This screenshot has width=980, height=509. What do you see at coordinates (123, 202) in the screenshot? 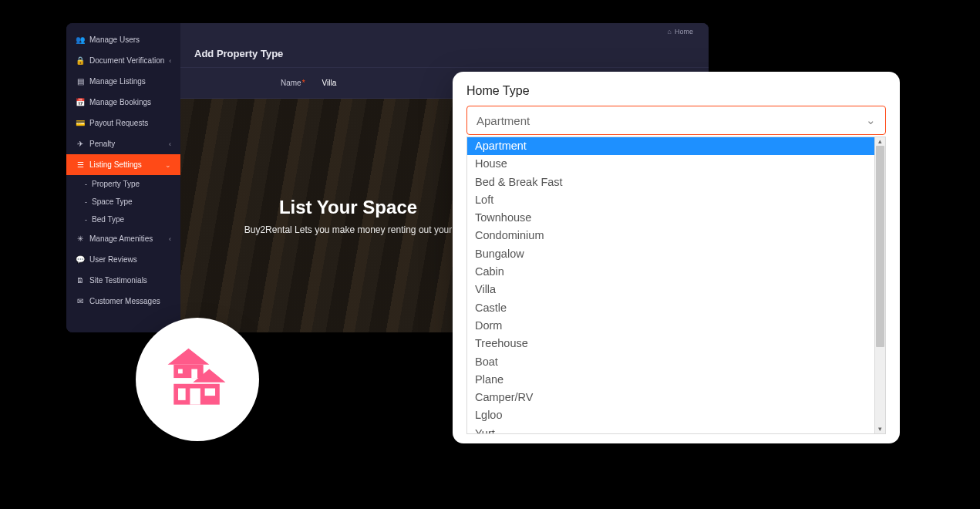
I see `sidebar-sub-space-type: - Space Type` at bounding box center [123, 202].